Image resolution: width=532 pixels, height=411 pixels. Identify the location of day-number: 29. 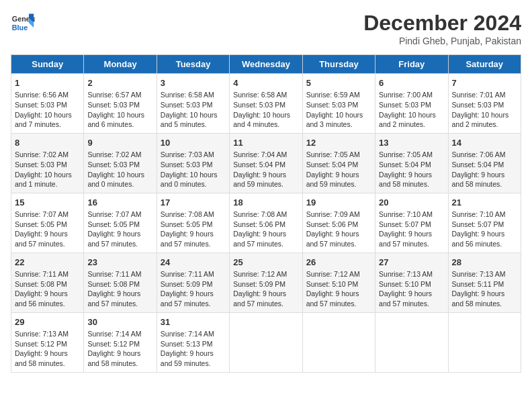
(47, 322).